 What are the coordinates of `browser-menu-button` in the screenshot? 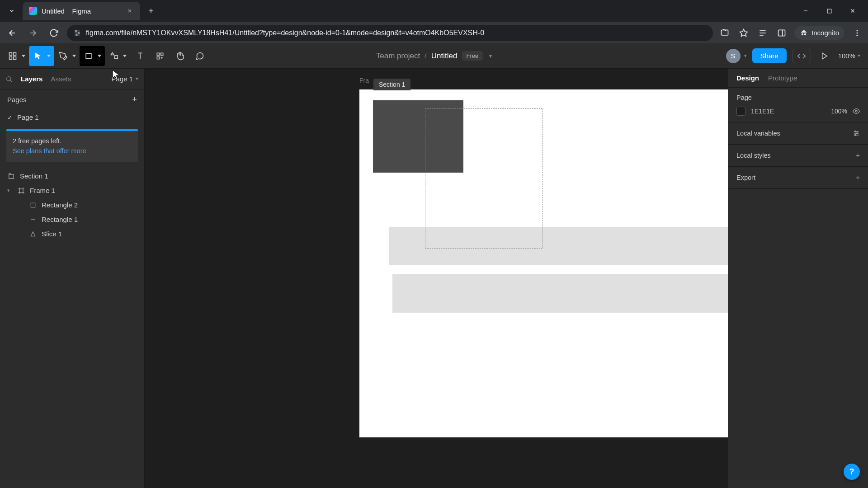 It's located at (857, 33).